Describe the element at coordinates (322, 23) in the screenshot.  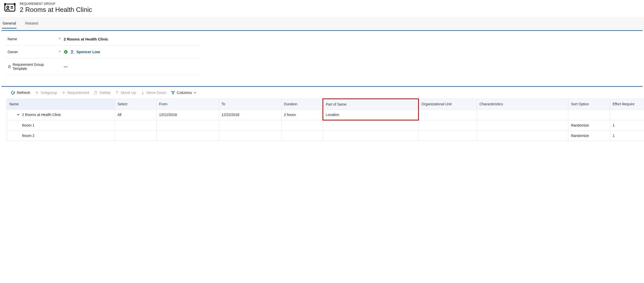
I see `form-tabbar: General Related` at that location.